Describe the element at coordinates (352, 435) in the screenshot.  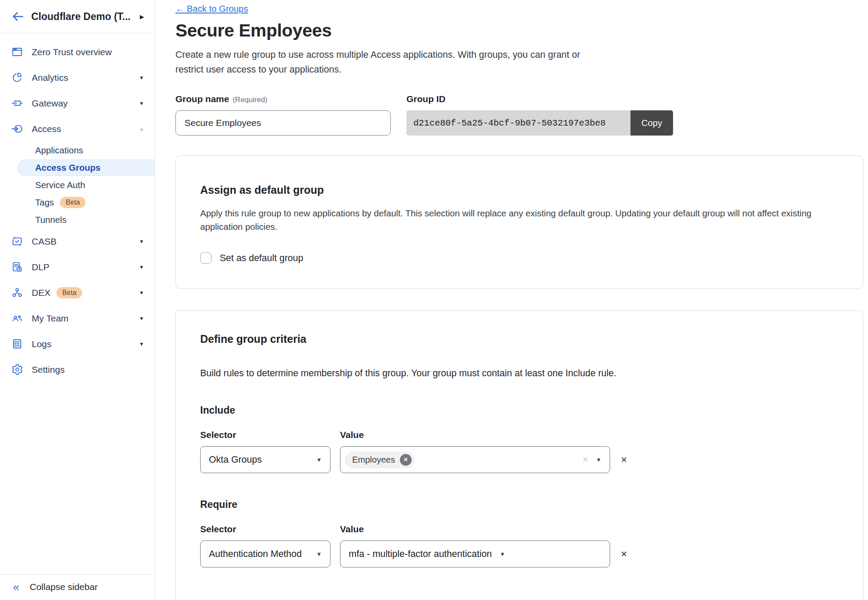
I see `include-value-label: Value` at that location.